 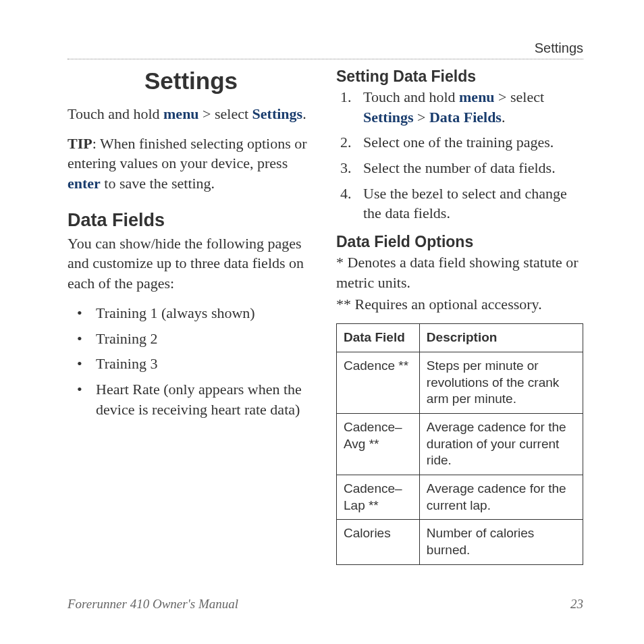 I want to click on tip-label: TIP, so click(x=80, y=143).